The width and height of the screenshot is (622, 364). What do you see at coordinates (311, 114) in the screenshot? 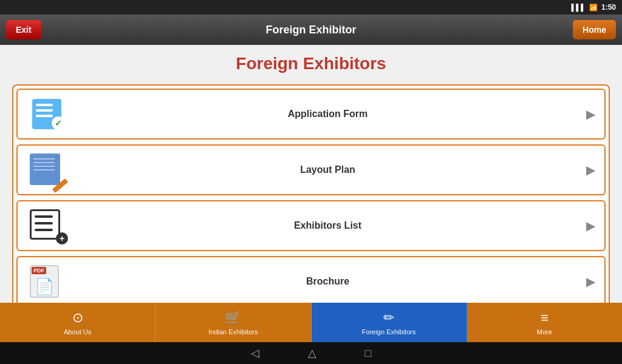
I see `menu-item-application-form: ✓ Application Form ▶` at bounding box center [311, 114].